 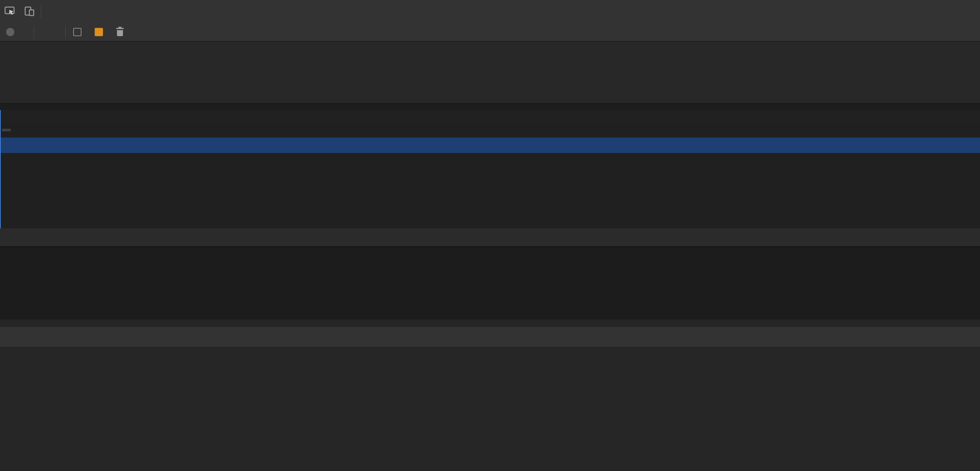 What do you see at coordinates (490, 183) in the screenshot?
I see `track-gpu` at bounding box center [490, 183].